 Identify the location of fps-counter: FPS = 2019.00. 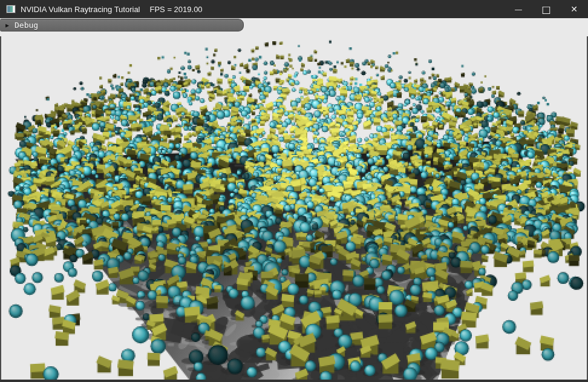
(177, 10).